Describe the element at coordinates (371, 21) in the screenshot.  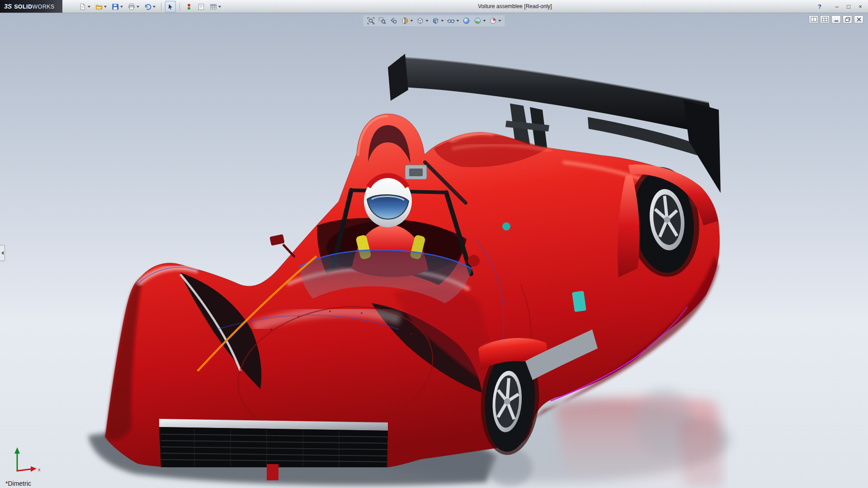
I see `zoom-to-fit-button` at that location.